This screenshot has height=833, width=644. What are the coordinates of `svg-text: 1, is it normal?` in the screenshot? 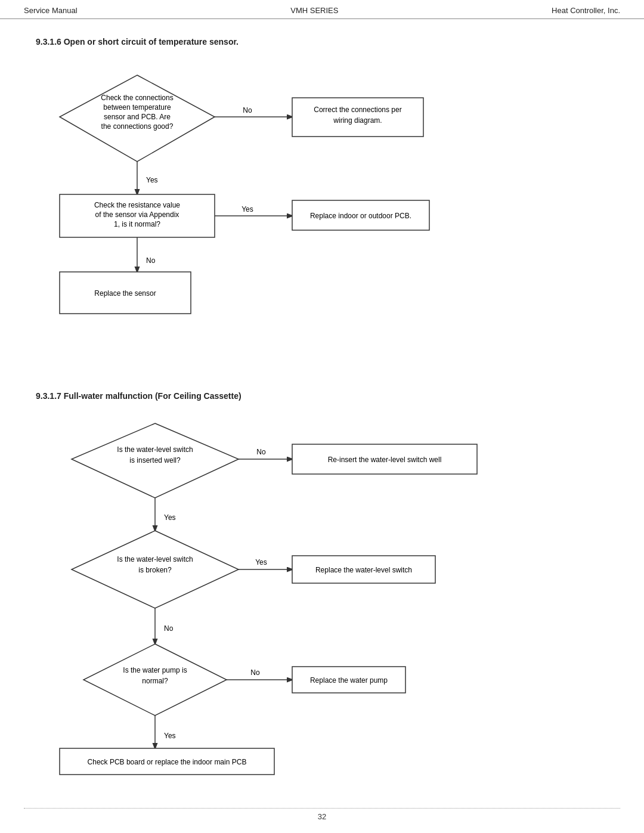 It's located at (137, 224).